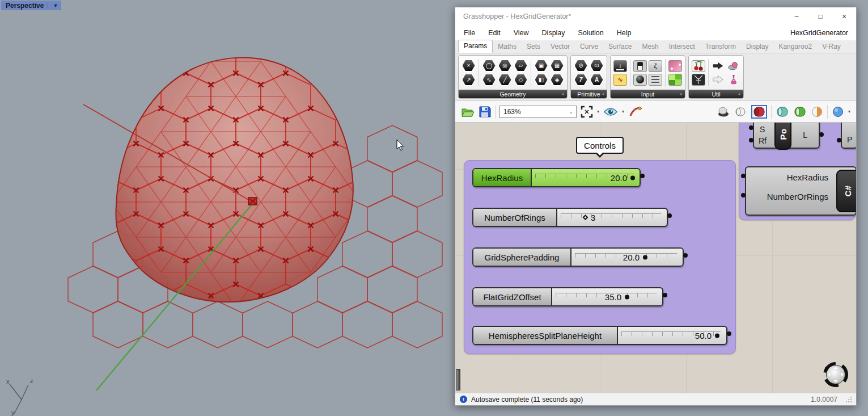 The height and width of the screenshot is (416, 868). Describe the element at coordinates (600, 145) in the screenshot. I see `group-label-tag: Controls` at that location.